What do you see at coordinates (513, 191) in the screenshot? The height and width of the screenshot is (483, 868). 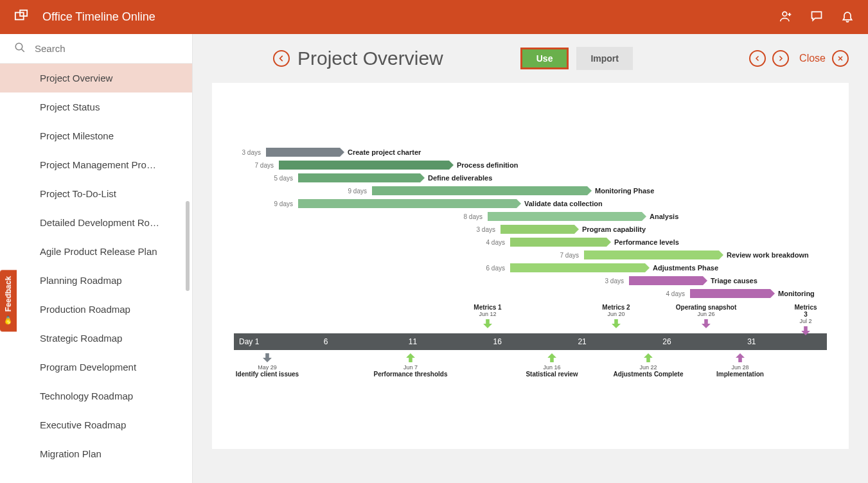 I see `task-row: 9 daysMonitoring Phase` at bounding box center [513, 191].